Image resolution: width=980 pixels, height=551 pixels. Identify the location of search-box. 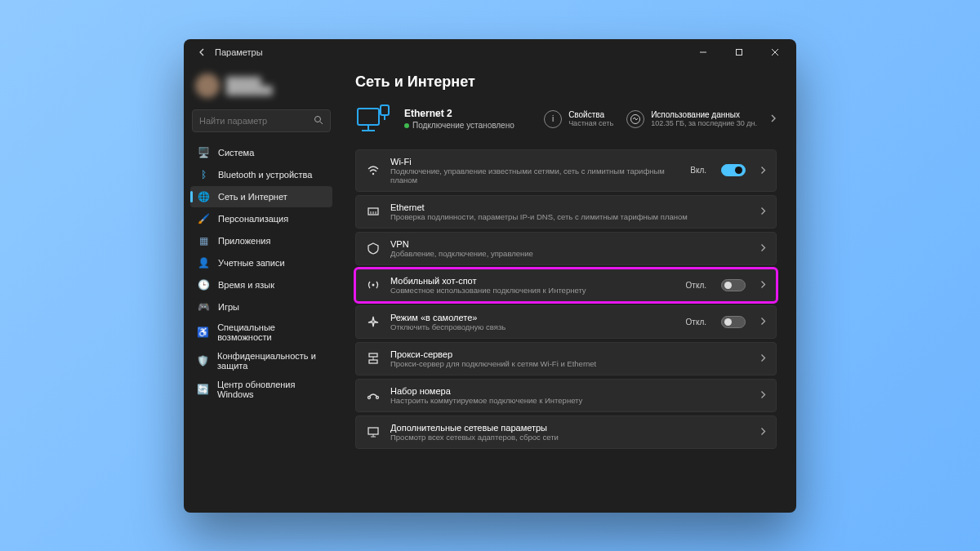
(261, 121).